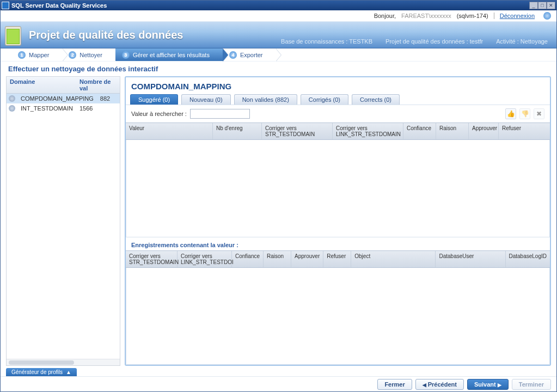 Image resolution: width=557 pixels, height=392 pixels. I want to click on step-label: Mapper, so click(39, 55).